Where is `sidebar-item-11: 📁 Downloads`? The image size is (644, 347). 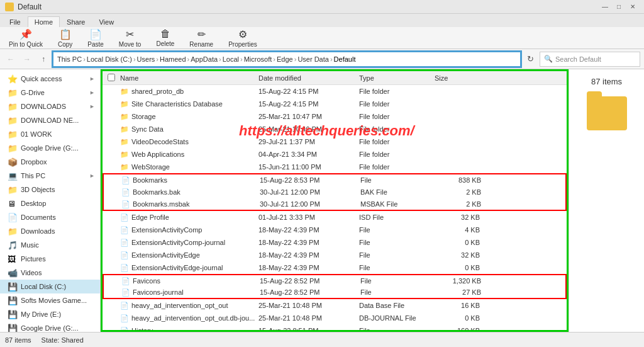 sidebar-item-11: 📁 Downloads is located at coordinates (50, 231).